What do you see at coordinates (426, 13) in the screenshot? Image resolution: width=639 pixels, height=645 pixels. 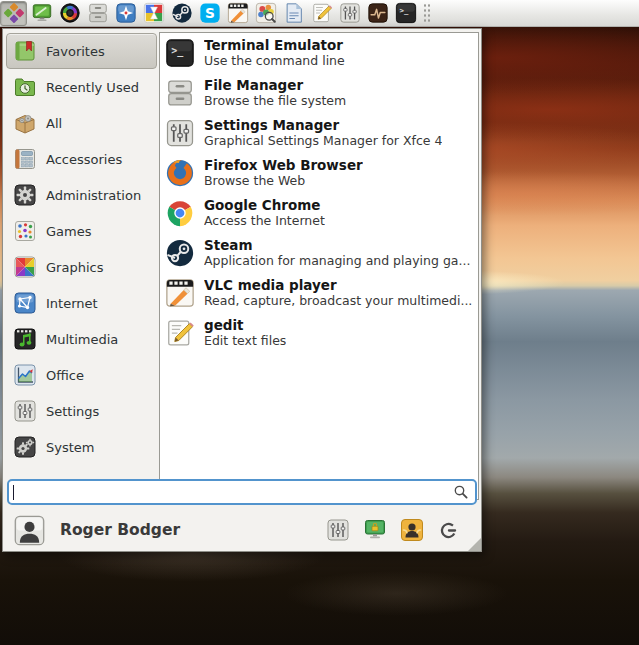 I see `panel-drag-handle` at bounding box center [426, 13].